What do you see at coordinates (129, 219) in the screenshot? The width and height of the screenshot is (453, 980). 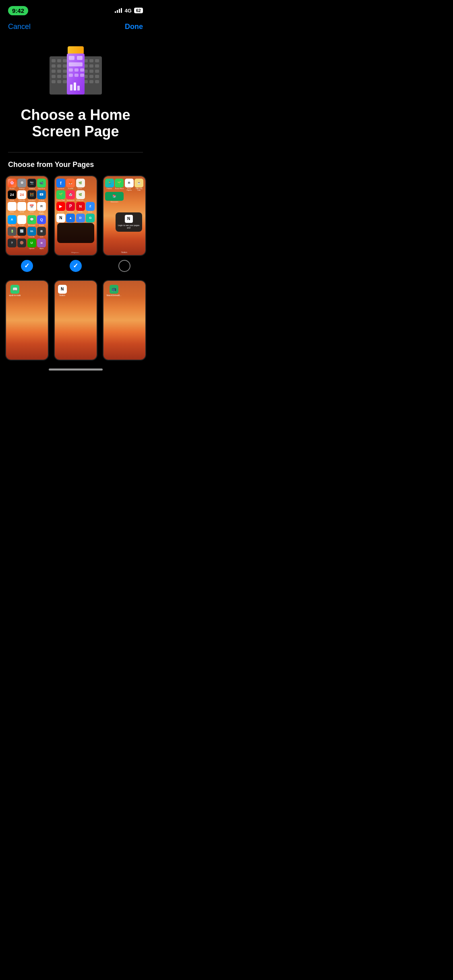 I see `notion-icon: N` at bounding box center [129, 219].